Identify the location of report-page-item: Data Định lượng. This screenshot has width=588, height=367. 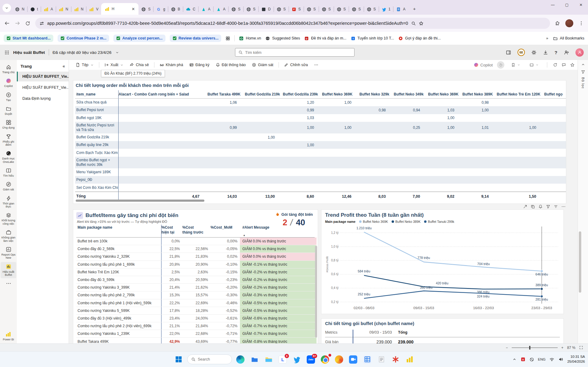
(43, 99).